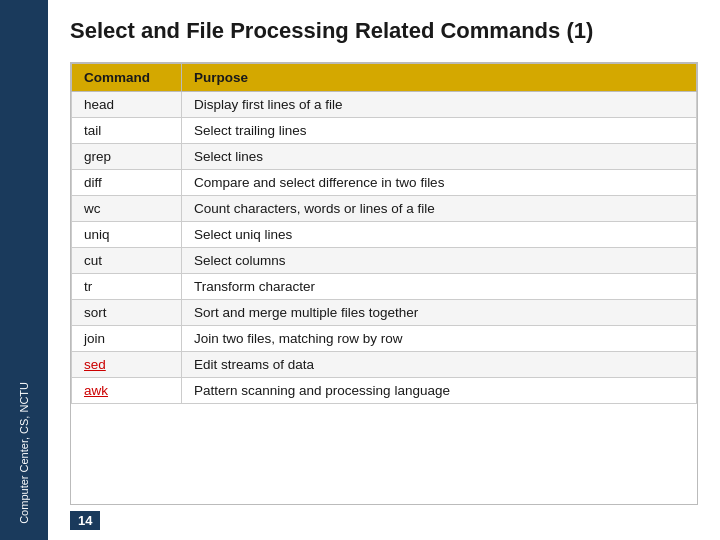 The height and width of the screenshot is (540, 720). I want to click on table-row: headDisplay first lines of a file, so click(384, 105).